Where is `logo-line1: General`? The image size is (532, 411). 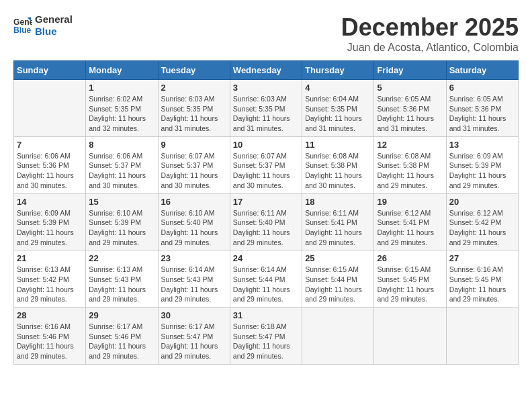 logo-line1: General is located at coordinates (54, 19).